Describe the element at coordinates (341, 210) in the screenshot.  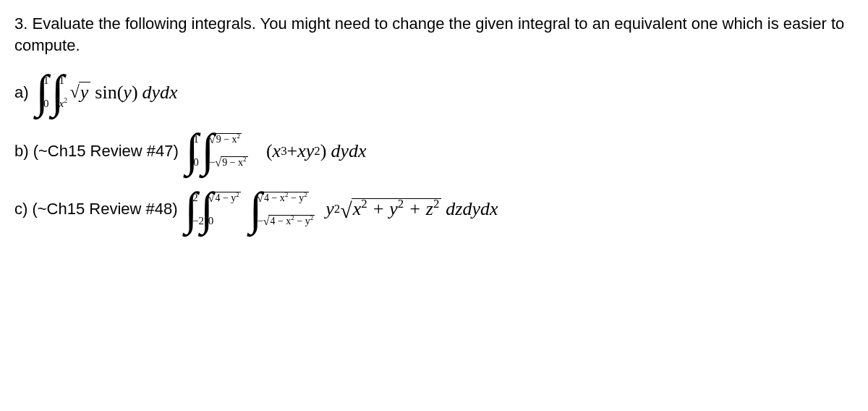
I see `part-c-integral: ∫ 2 −2 ∫ √4 − y2 0 ∫ √4 − x2 − y2 −√4 − …` at that location.